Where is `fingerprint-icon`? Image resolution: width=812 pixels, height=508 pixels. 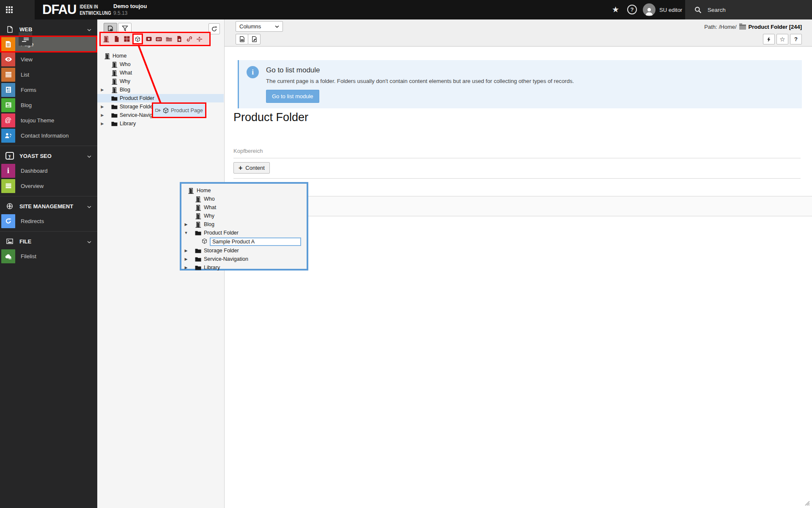 fingerprint-icon is located at coordinates (8, 120).